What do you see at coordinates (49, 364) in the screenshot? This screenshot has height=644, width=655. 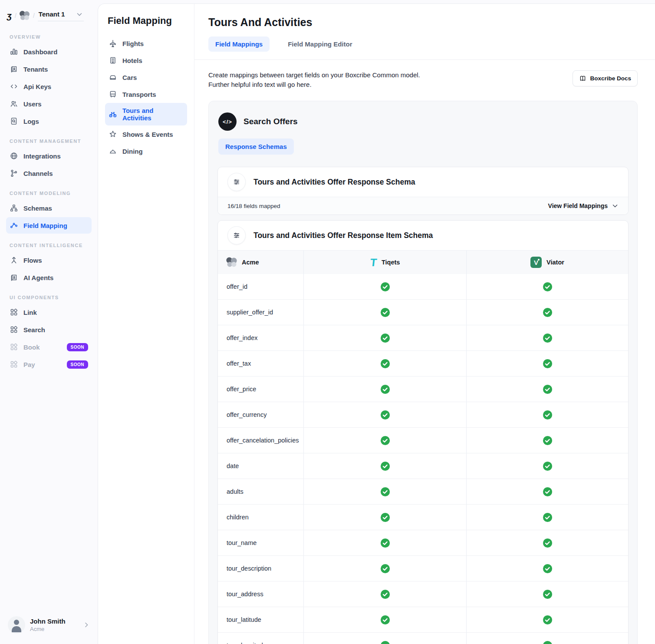 I see `sidebar-item-pay: Pay SOON` at bounding box center [49, 364].